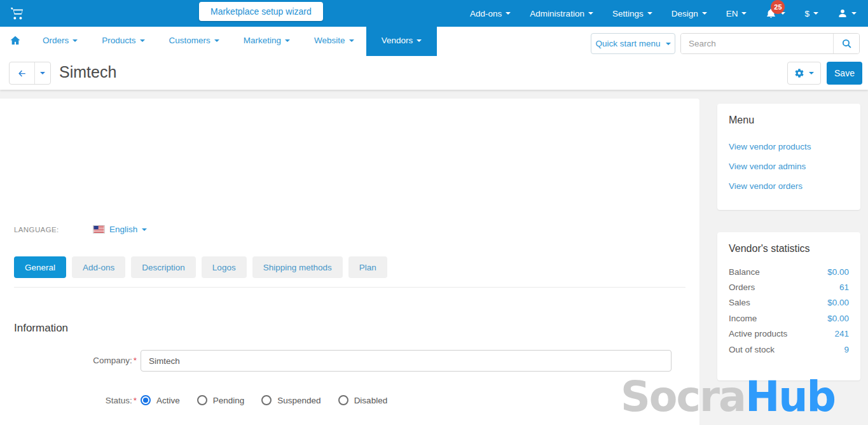 This screenshot has height=425, width=868. Describe the element at coordinates (770, 167) in the screenshot. I see `menu-links: View vendor products View vendor admins …` at that location.